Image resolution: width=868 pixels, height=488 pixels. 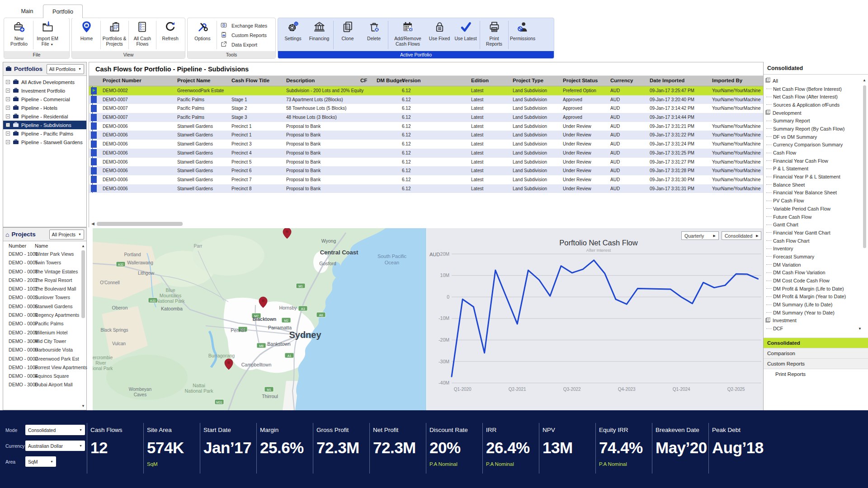 I want to click on report-item-currency-comparison-summary: Currency Comparison Summary, so click(x=816, y=145).